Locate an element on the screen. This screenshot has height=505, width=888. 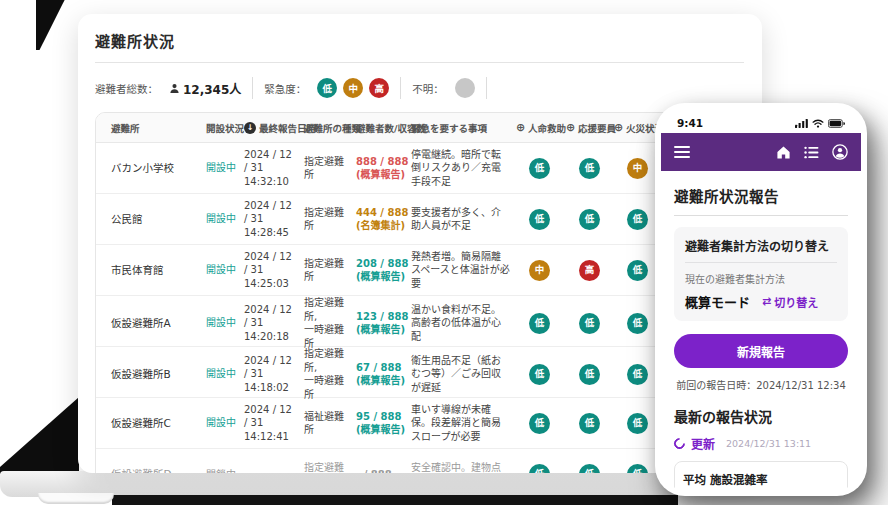
evacuee-count-cell: 444 / 888(名簿集計) is located at coordinates (384, 220).